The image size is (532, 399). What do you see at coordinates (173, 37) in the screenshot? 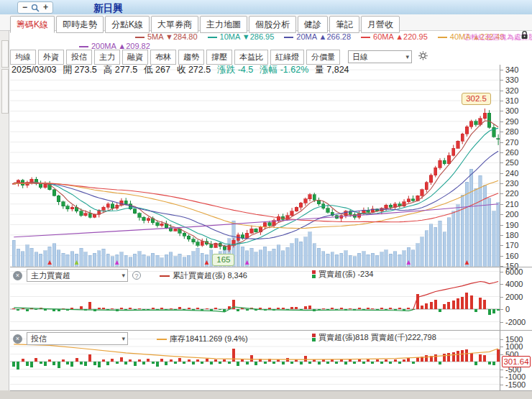
I see `ma-legend-text: 5MA ▼284.80` at bounding box center [173, 37].